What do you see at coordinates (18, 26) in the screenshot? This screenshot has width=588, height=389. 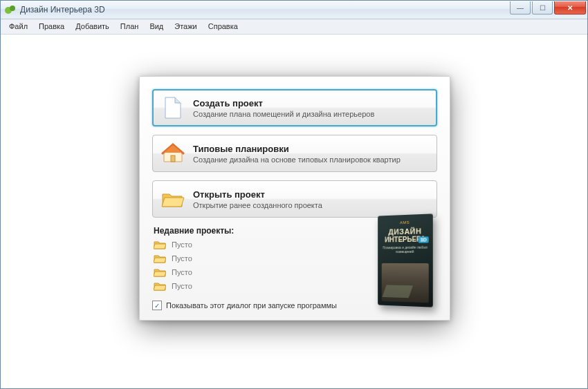 I see `menu-file: Файл` at bounding box center [18, 26].